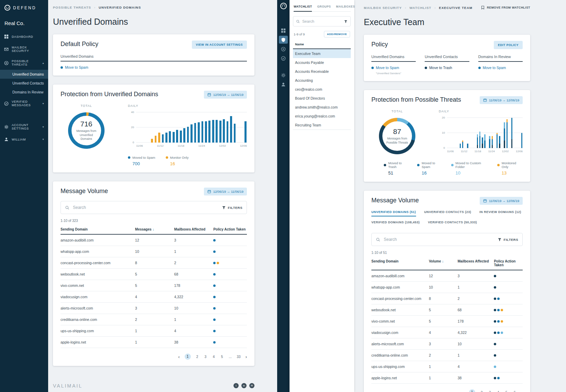 The width and height of the screenshot is (566, 392). Describe the element at coordinates (155, 229) in the screenshot. I see `column-header-messages: Messages ↓` at that location.